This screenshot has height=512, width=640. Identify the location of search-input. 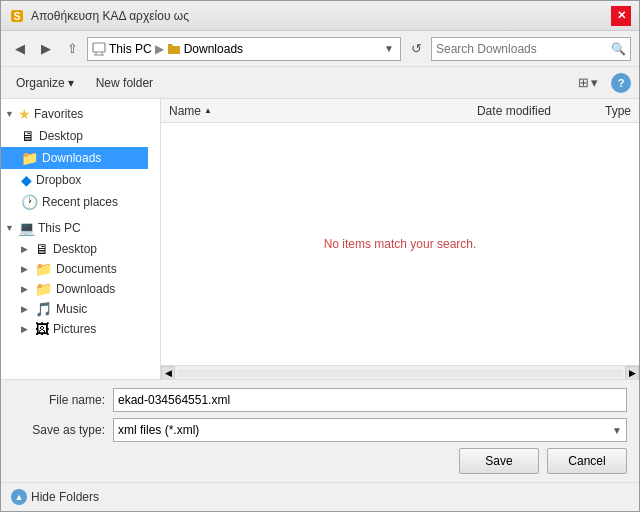
(524, 49).